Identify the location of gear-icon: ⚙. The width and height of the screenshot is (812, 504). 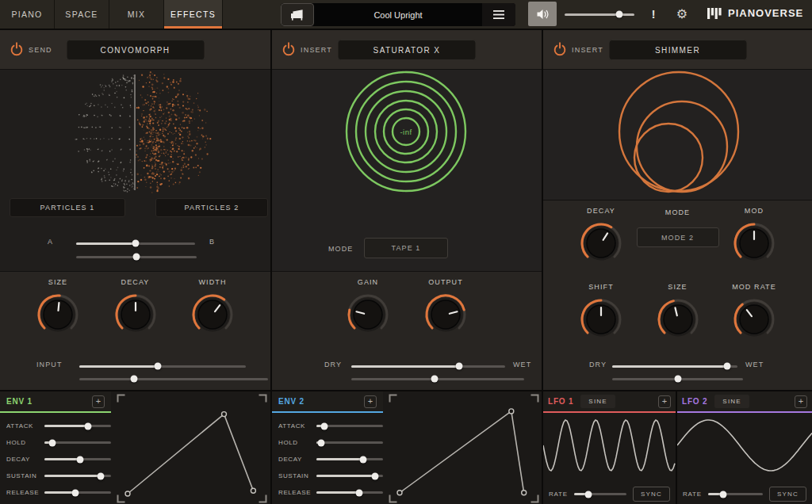
(682, 14).